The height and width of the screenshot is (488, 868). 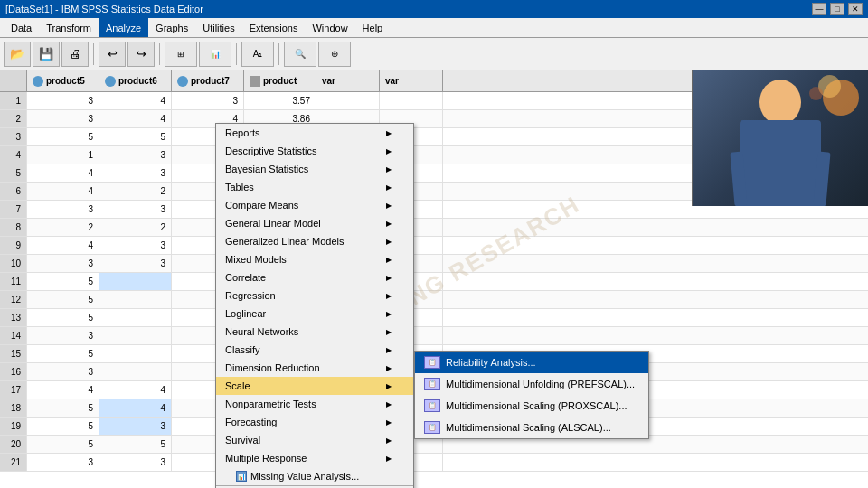 What do you see at coordinates (373, 27) in the screenshot?
I see `menu-item-help: Help` at bounding box center [373, 27].